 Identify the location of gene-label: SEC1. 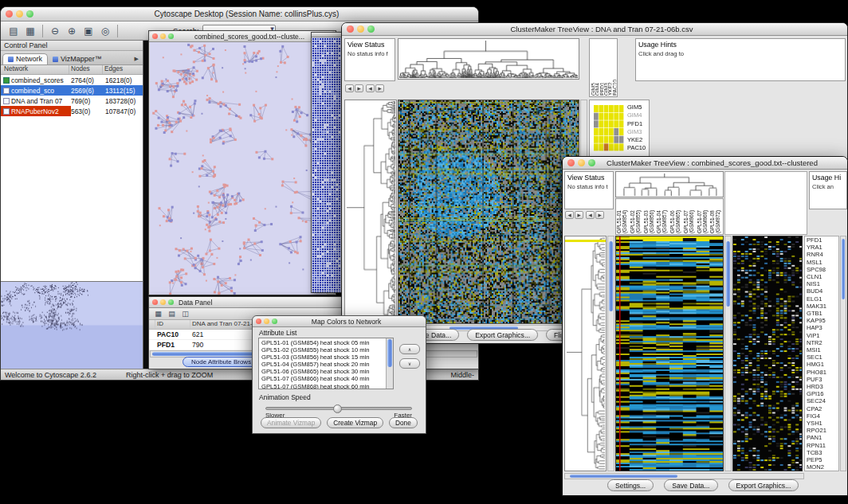
(822, 357).